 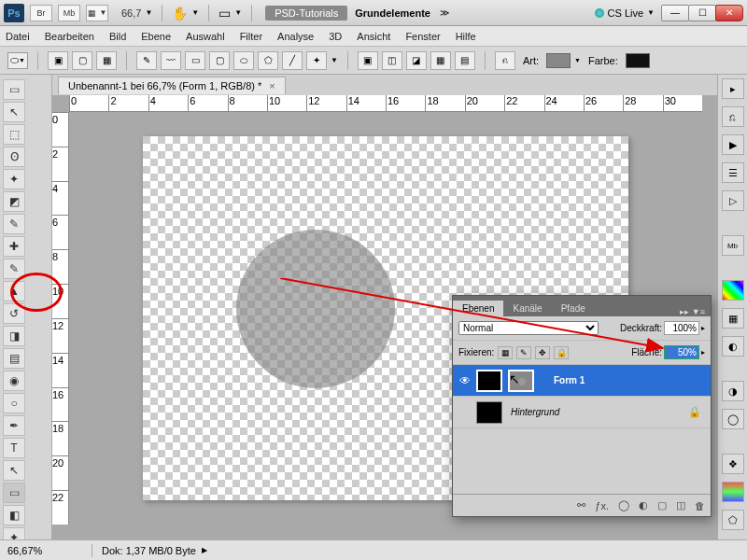 I want to click on adjustment-icon: ◐, so click(x=643, y=506).